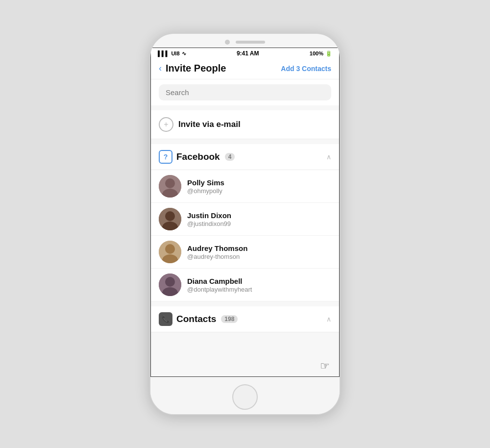 This screenshot has height=448, width=490. Describe the element at coordinates (206, 186) in the screenshot. I see `contact-info: Polly Sims @ohmypolly` at that location.